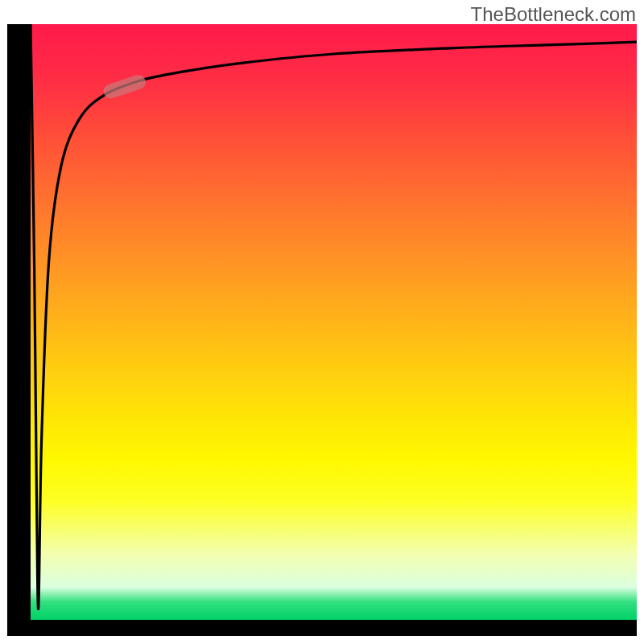 The height and width of the screenshot is (644, 644). I want to click on highlight-pill, so click(124, 87).